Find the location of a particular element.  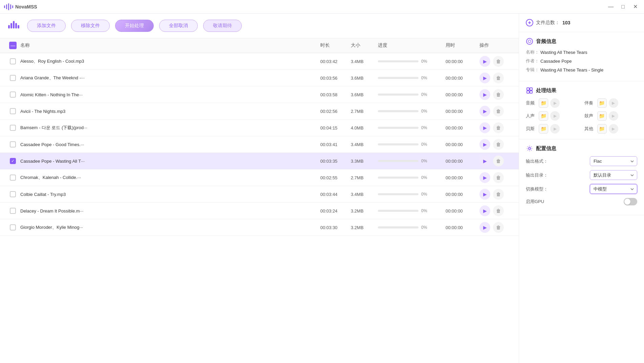

row-duration: 00:02:56 is located at coordinates (336, 111).